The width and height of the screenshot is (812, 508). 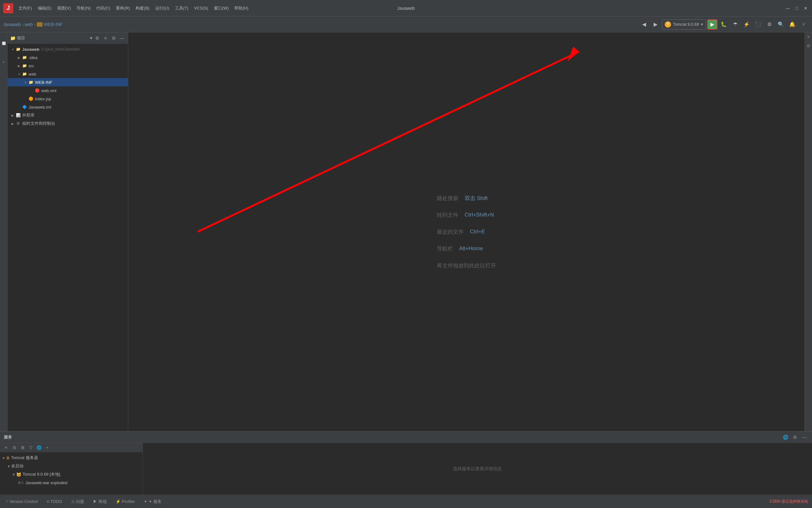 What do you see at coordinates (71, 458) in the screenshot?
I see `svc-item-tomcat-server: ▾ ⚙ Tomcat 服务器` at bounding box center [71, 458].